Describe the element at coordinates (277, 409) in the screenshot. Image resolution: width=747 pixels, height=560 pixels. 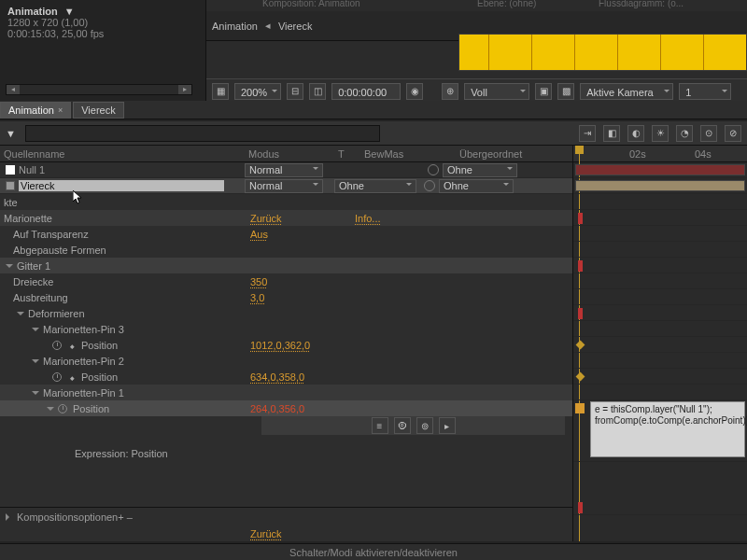
I see `val-pin1: 264,0,356,0` at that location.